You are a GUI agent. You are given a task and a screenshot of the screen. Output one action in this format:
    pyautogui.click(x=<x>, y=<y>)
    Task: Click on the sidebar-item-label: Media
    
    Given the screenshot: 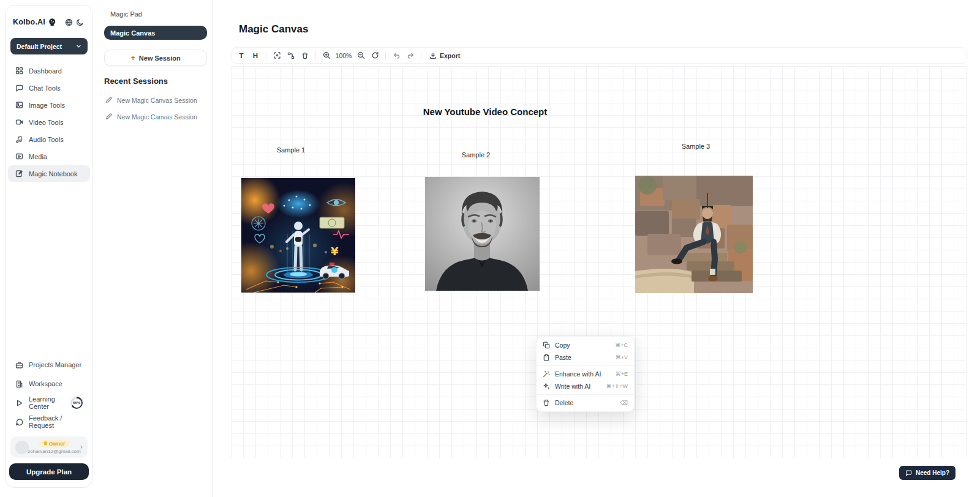 What is the action you would take?
    pyautogui.click(x=38, y=157)
    